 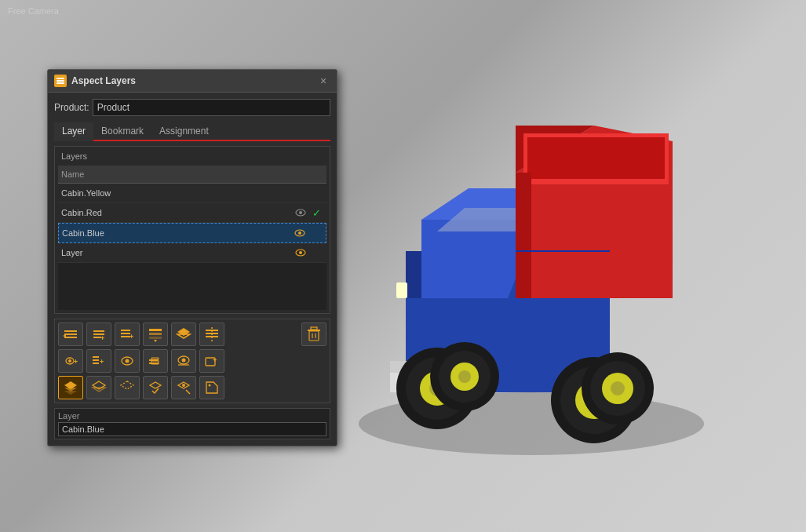 What do you see at coordinates (192, 424) in the screenshot?
I see `layer-footer: Layer Cabin.Blue` at bounding box center [192, 424].